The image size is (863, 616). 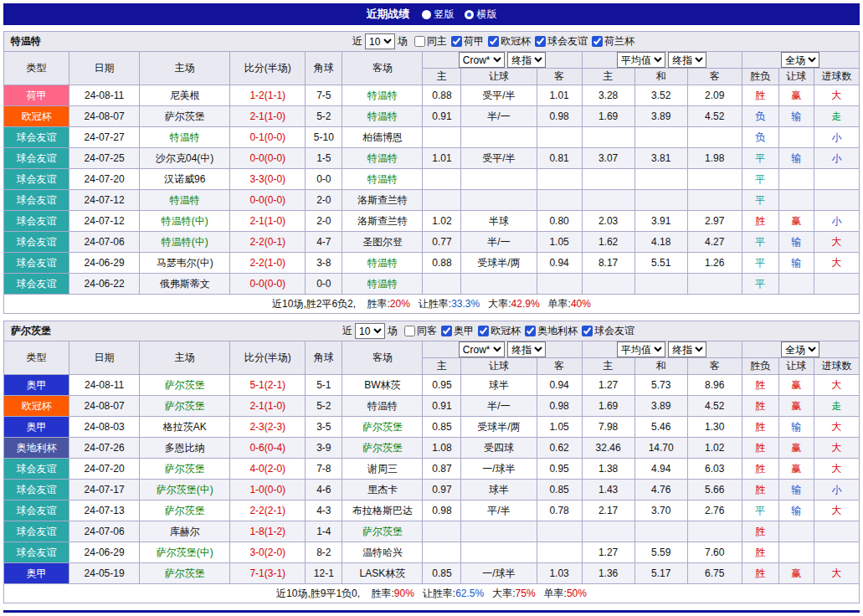 What do you see at coordinates (760, 367) in the screenshot?
I see `col-result: 胜负` at bounding box center [760, 367].